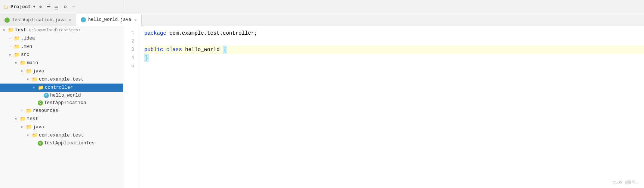 This screenshot has width=644, height=188. Describe the element at coordinates (61, 127) in the screenshot. I see `tree-item-java2: ∨ 📁 java` at that location.